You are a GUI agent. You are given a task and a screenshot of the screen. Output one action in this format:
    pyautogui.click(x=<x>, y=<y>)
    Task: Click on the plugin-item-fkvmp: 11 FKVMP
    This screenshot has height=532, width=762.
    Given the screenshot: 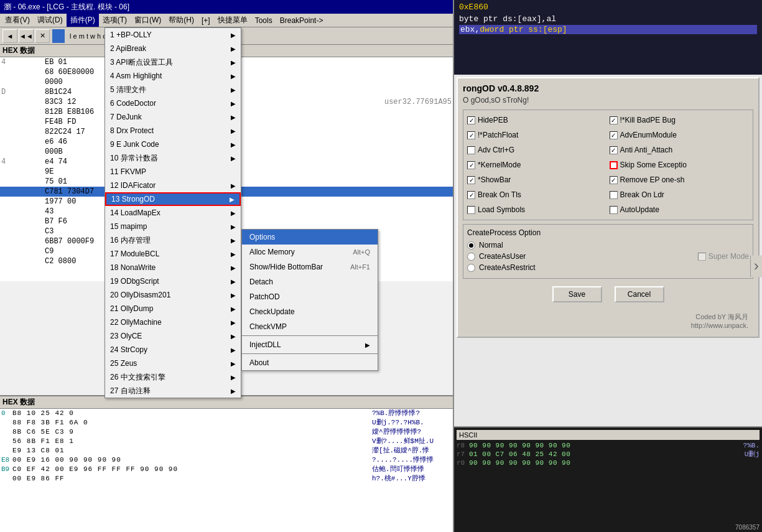 What is the action you would take?
    pyautogui.click(x=173, y=172)
    